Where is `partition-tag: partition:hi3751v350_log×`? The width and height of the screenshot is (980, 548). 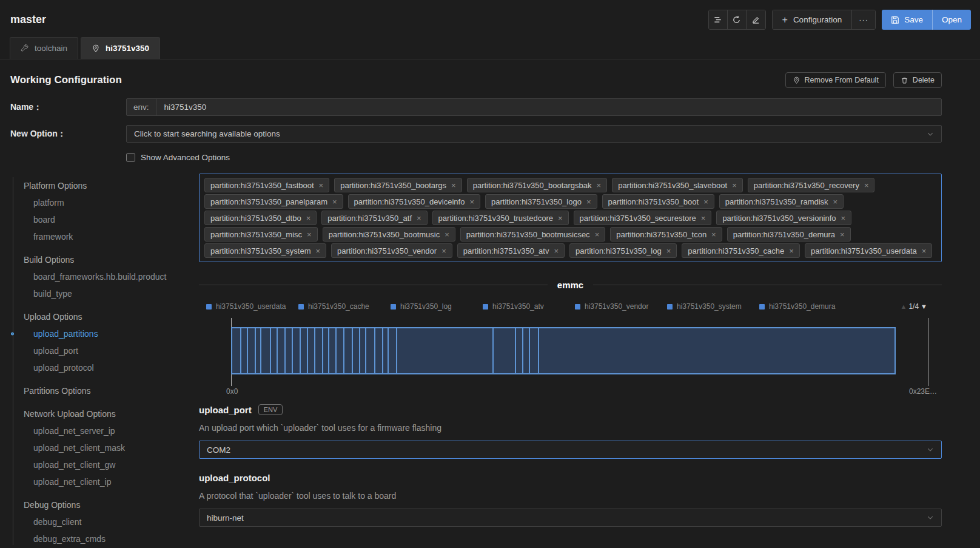 partition-tag: partition:hi3751v350_log× is located at coordinates (623, 251).